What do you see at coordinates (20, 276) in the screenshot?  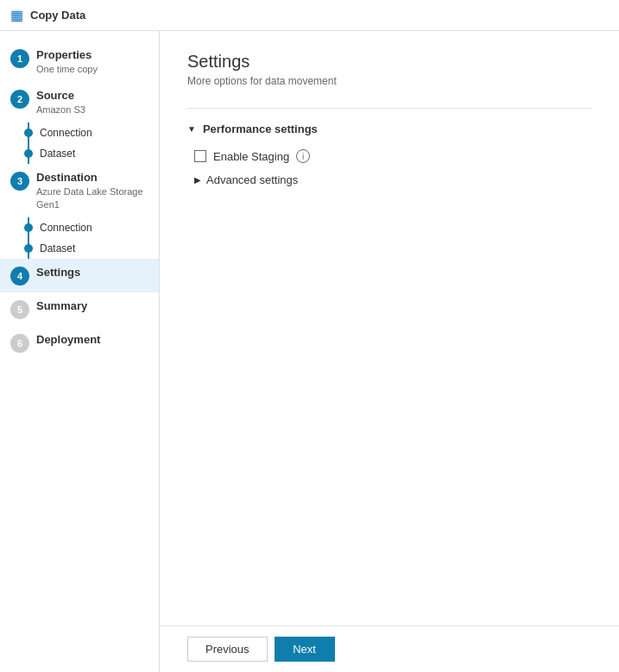 I see `step-number-4: 4` at bounding box center [20, 276].